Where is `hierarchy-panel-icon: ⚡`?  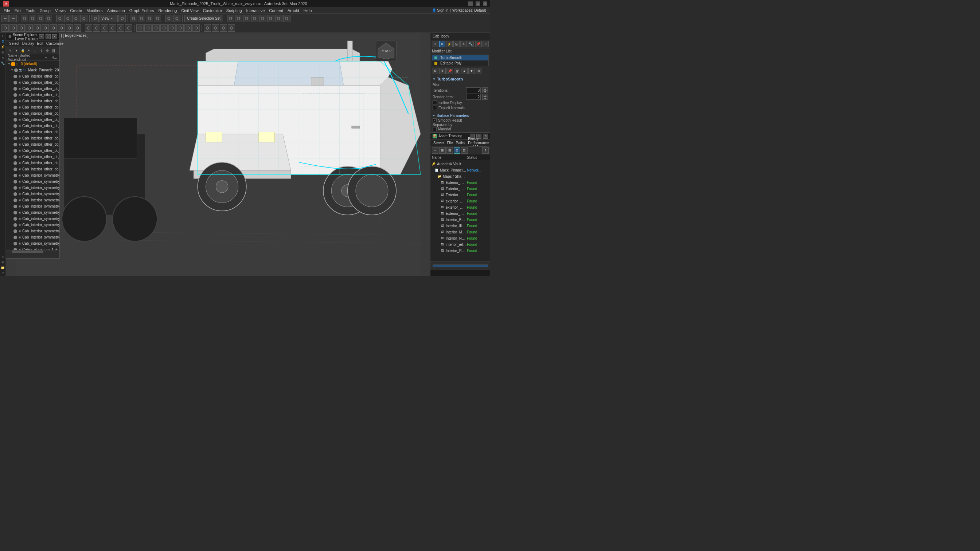 hierarchy-panel-icon: ⚡ is located at coordinates (3, 47).